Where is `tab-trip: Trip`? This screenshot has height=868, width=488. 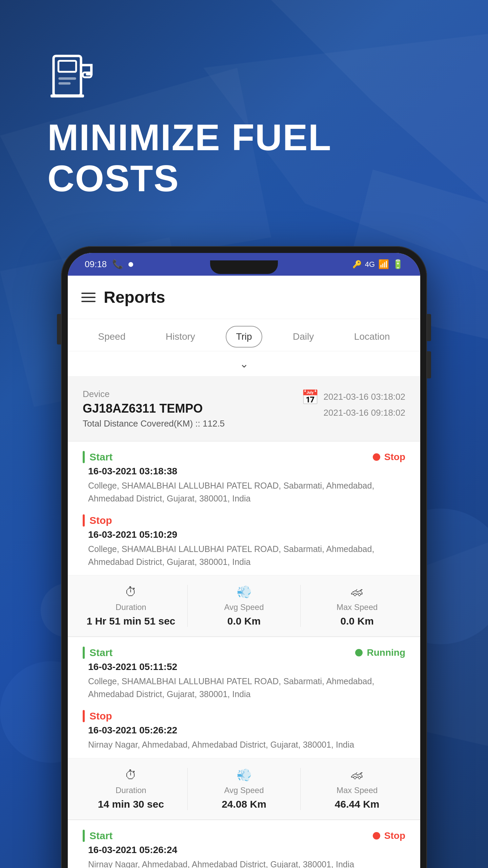
tab-trip: Trip is located at coordinates (244, 337).